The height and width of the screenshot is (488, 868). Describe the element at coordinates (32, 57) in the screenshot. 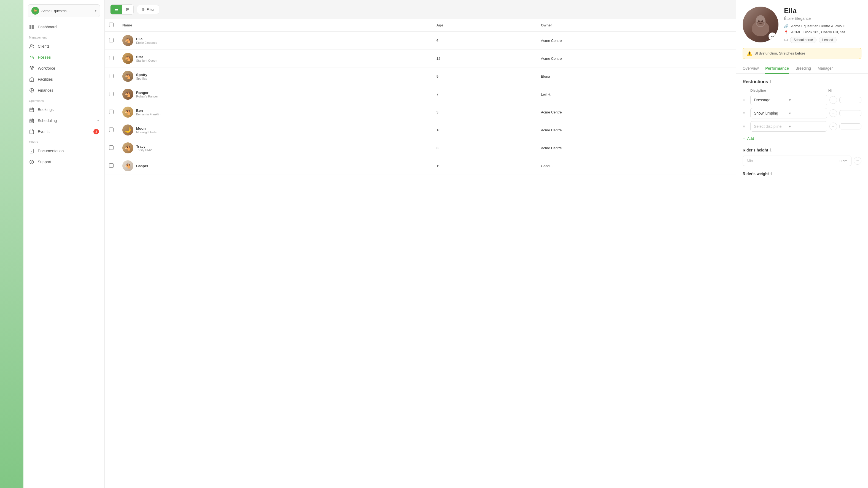

I see `horses-icon` at that location.